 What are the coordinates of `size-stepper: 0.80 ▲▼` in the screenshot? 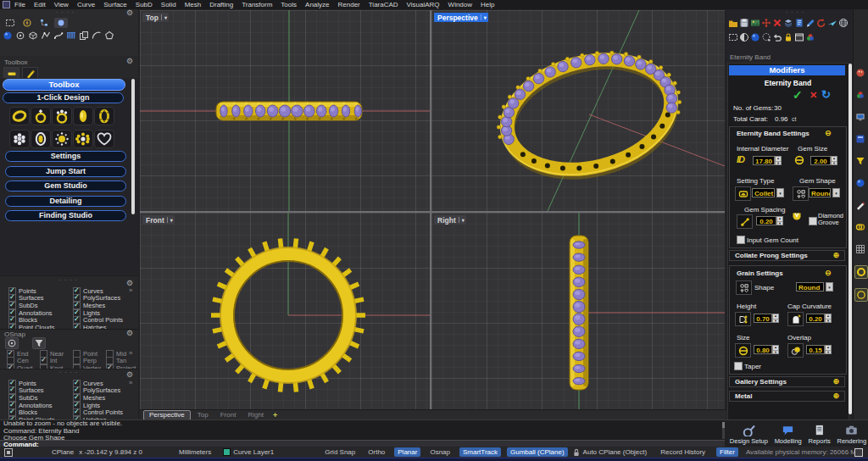 It's located at (766, 349).